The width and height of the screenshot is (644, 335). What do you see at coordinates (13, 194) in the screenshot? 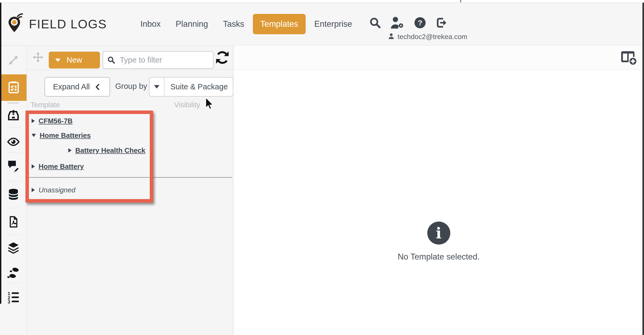
I see `database-icon` at bounding box center [13, 194].